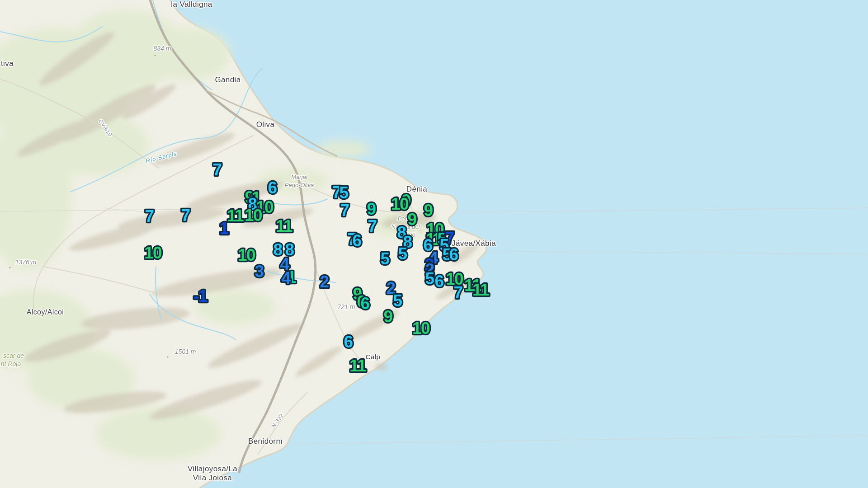  I want to click on station-marker-3: 3, so click(259, 271).